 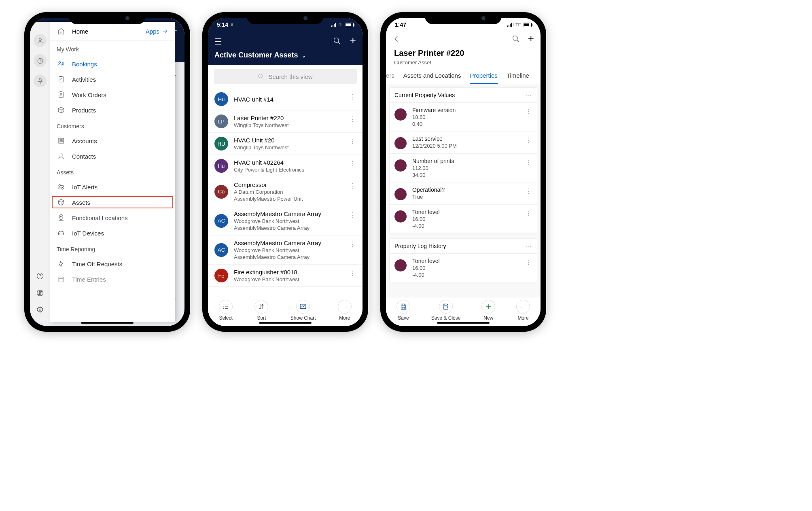 What do you see at coordinates (483, 78) in the screenshot?
I see `tab-properties: Properties` at bounding box center [483, 78].